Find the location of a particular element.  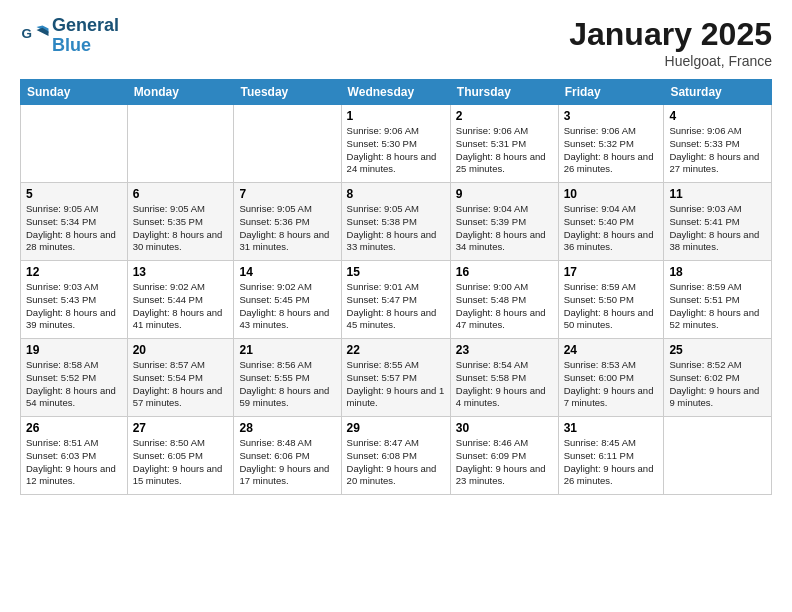

calendar-cell: 9 Sunrise: 9:04 AM Sunset: 5:39 PM Dayli… is located at coordinates (504, 222).